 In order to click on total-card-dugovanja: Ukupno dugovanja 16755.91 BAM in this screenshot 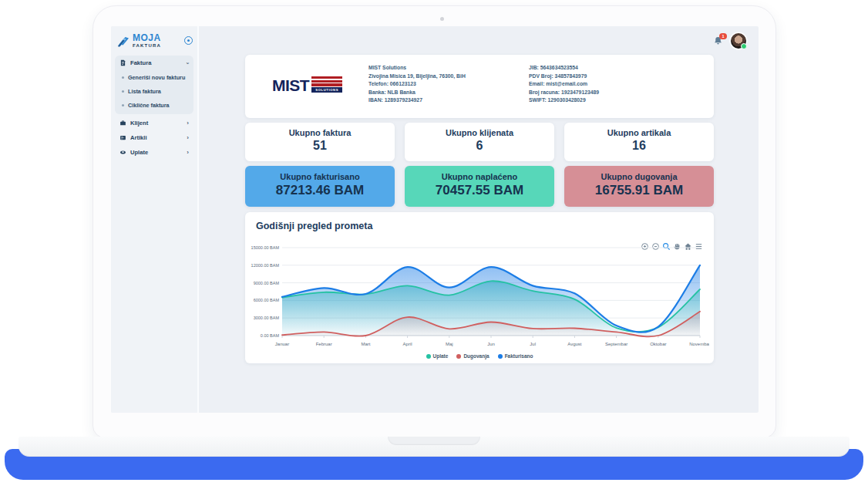, I will do `click(639, 187)`.